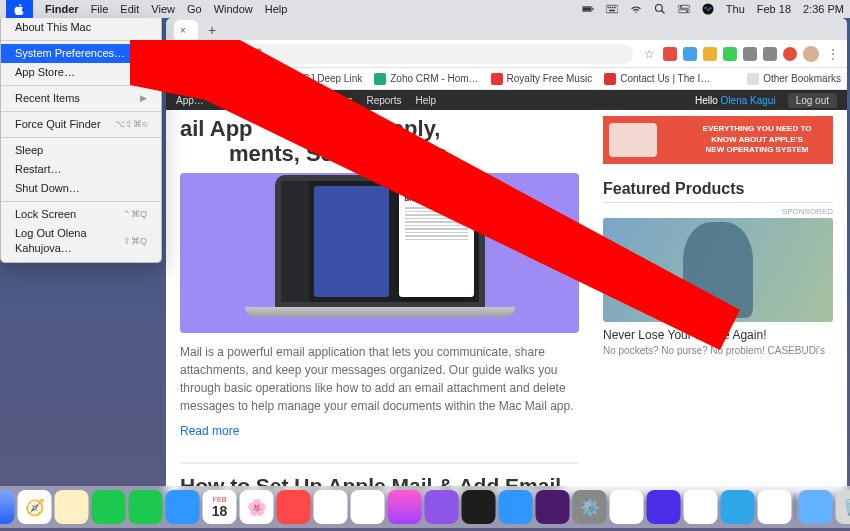  I want to click on lock-icon, so click(259, 54).